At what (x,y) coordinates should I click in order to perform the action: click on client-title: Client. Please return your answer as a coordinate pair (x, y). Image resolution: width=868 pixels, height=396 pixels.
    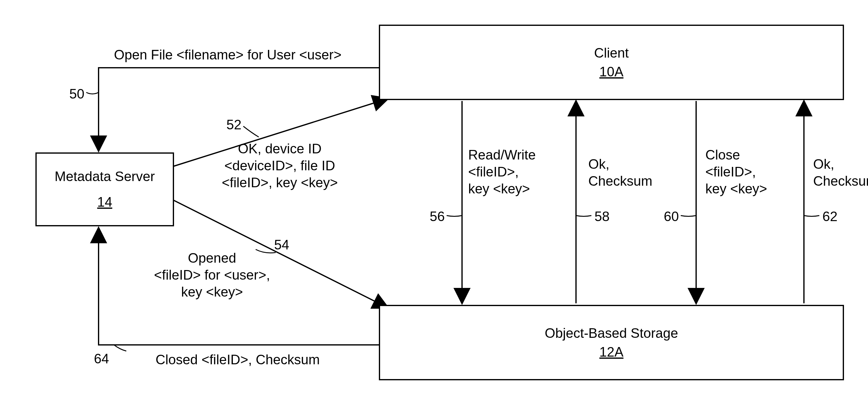
    Looking at the image, I should click on (612, 53).